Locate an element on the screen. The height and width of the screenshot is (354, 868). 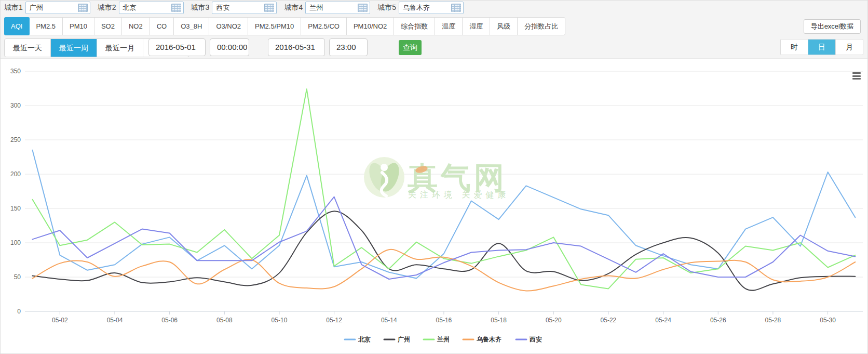
svg-text: 兰州 is located at coordinates (443, 339).